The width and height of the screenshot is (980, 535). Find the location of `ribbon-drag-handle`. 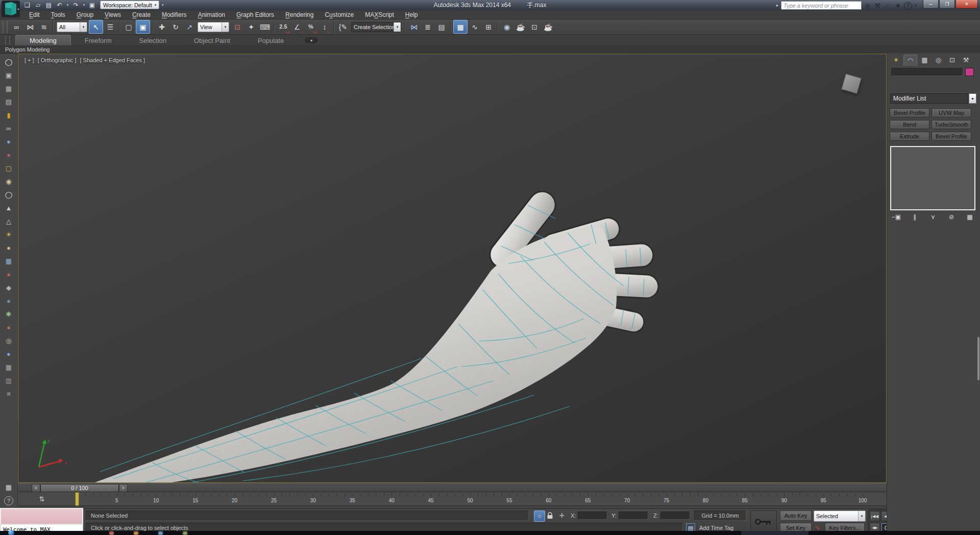

ribbon-drag-handle is located at coordinates (8, 40).